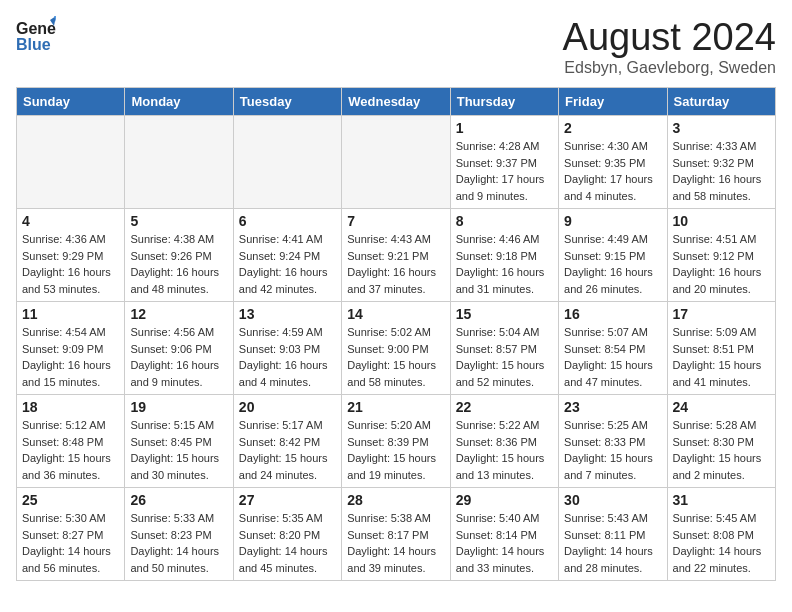  What do you see at coordinates (722, 264) in the screenshot?
I see `day-info: Sunrise: 4:51 AM Sunset: 9:12 PM Dayligh…` at bounding box center [722, 264].